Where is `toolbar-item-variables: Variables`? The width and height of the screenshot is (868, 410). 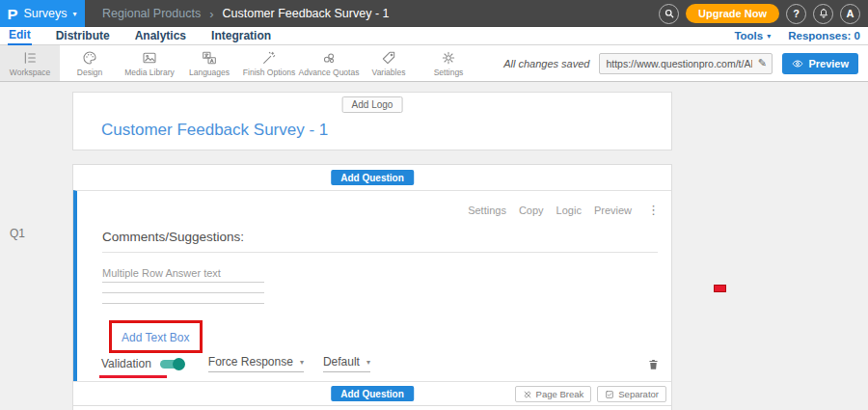
toolbar-item-variables: Variables is located at coordinates (389, 64).